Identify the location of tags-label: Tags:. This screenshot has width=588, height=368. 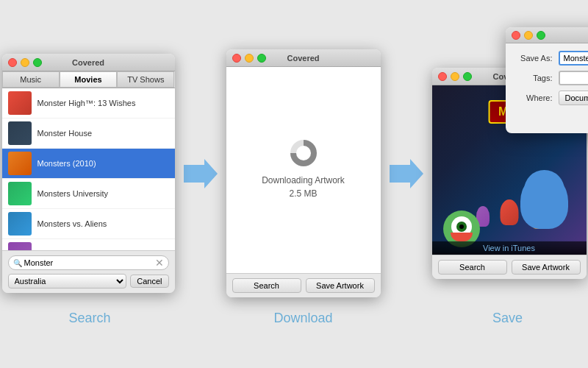
(534, 78).